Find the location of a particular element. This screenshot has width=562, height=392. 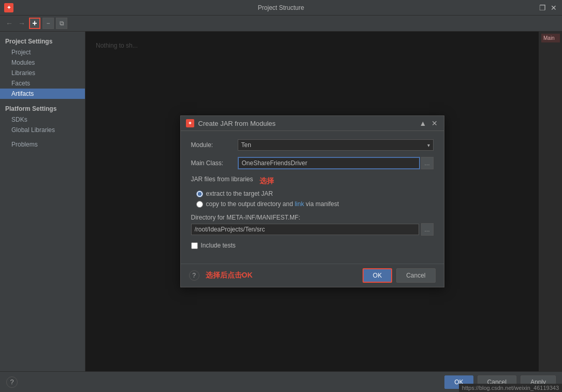

close-btn: ✕ is located at coordinates (554, 8).